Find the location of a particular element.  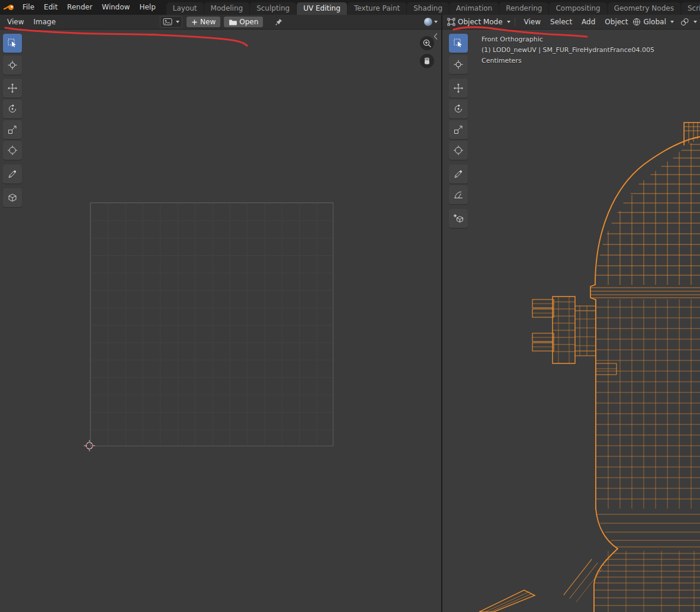

vp-tool-select-box is located at coordinates (458, 43).